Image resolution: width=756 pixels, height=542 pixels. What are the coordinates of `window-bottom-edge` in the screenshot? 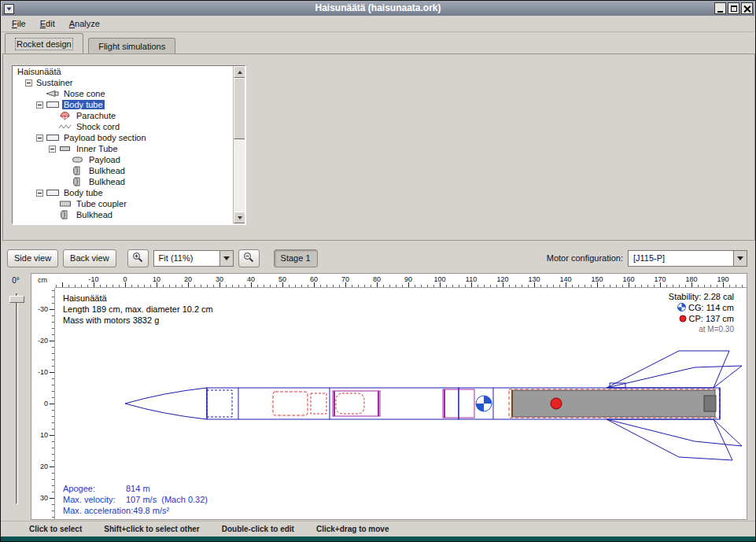 It's located at (378, 540).